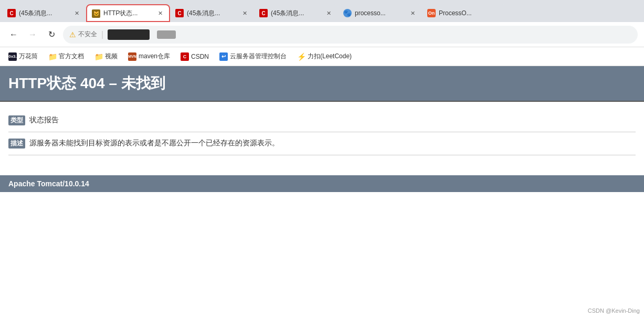 The image size is (644, 318). I want to click on tab-favicon-4: C, so click(263, 13).